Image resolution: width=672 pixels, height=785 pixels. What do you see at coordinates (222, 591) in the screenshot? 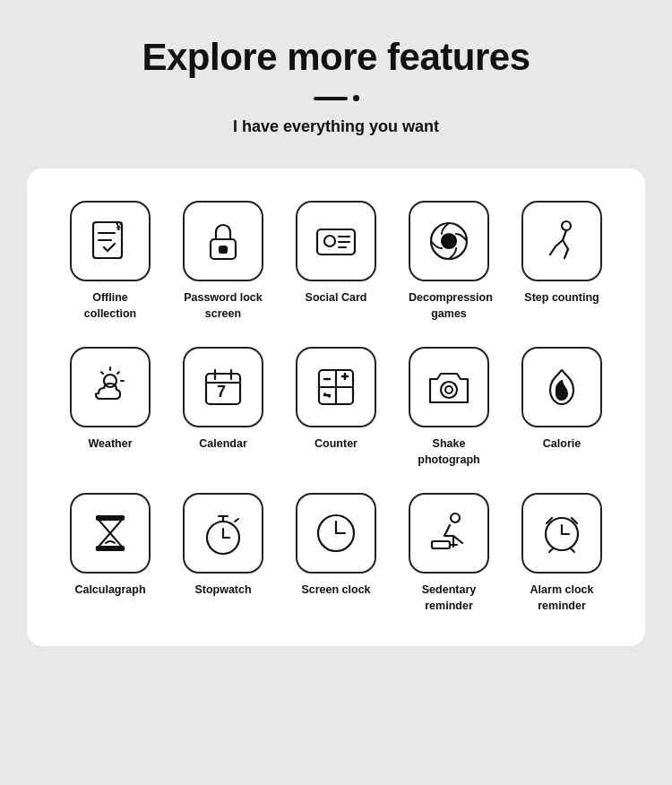
I see `feature-label-stopwatch: Stopwatch` at bounding box center [222, 591].